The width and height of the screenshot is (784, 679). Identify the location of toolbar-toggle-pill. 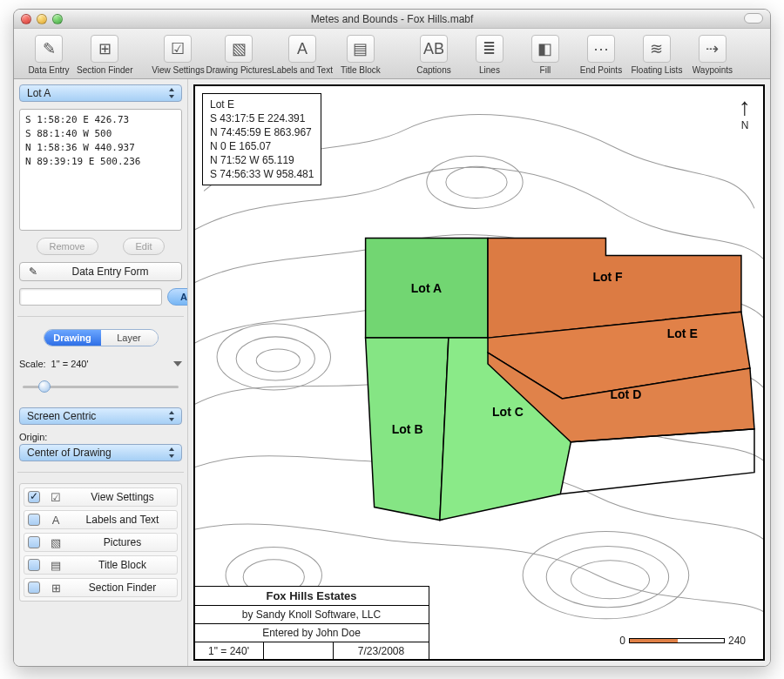
(754, 18).